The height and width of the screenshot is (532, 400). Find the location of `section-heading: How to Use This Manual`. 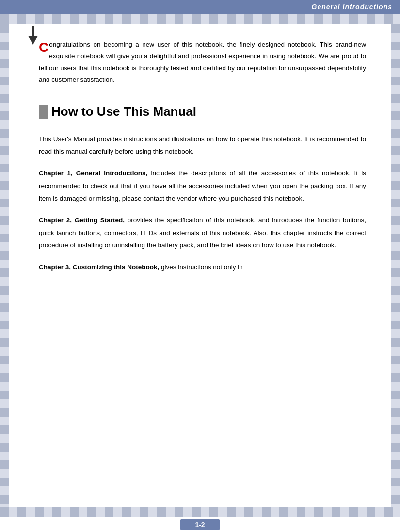

section-heading: How to Use This Manual is located at coordinates (124, 111).